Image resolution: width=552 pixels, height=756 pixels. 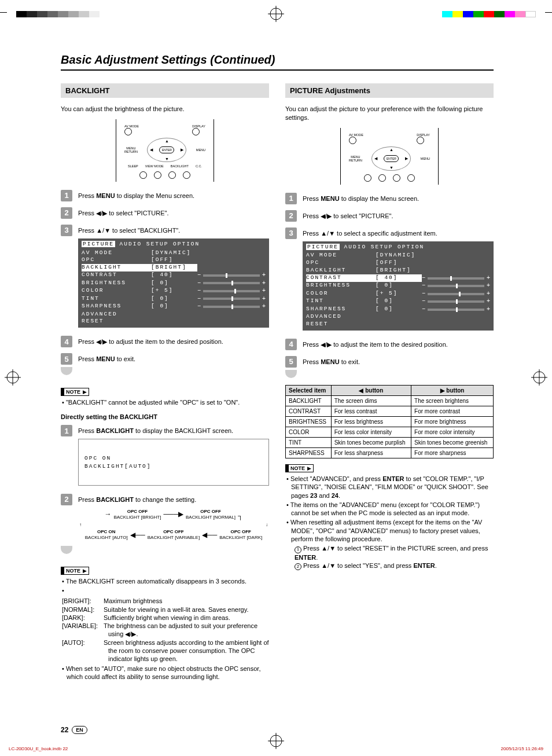 I want to click on flow-item: OPC ONBACKLIGHT [AUTO], so click(x=106, y=535).